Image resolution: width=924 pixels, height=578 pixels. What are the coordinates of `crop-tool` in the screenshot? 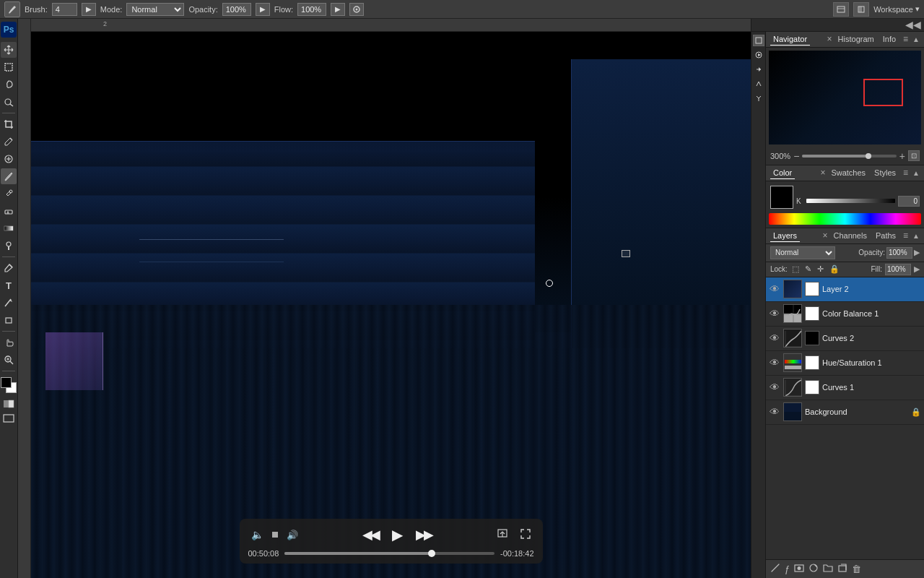 It's located at (9, 124).